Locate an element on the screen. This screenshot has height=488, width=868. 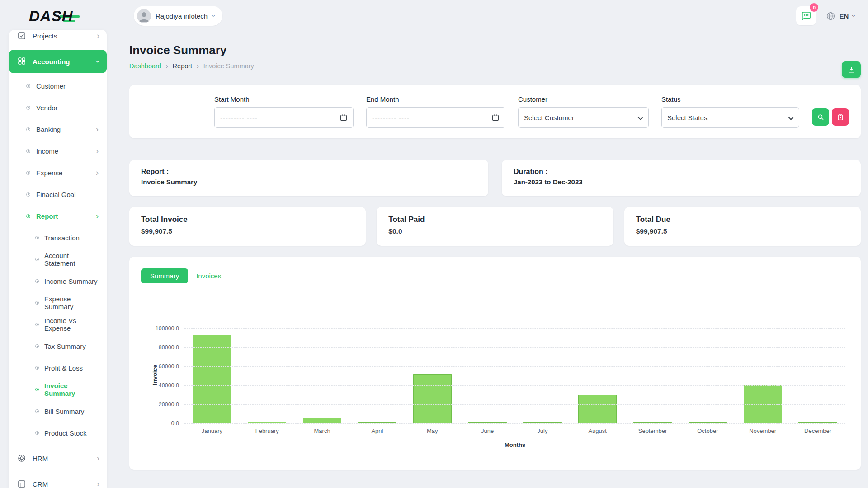
reset-button is located at coordinates (840, 117).